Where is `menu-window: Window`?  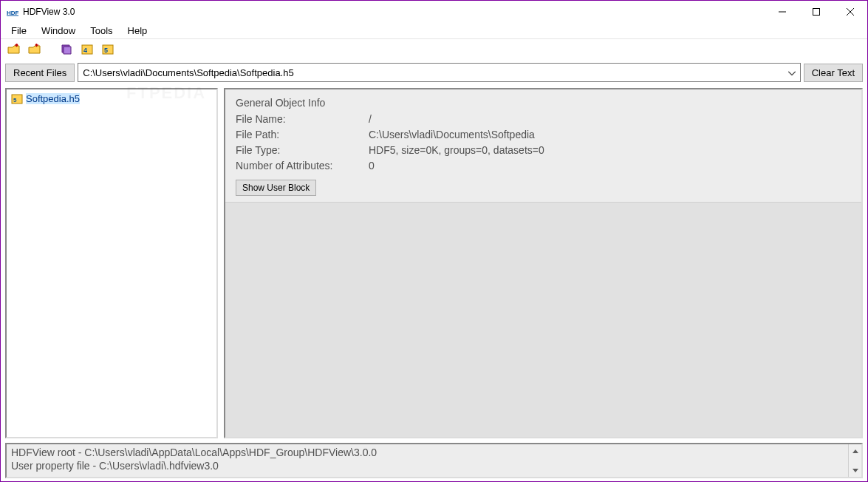
menu-window: Window is located at coordinates (58, 31).